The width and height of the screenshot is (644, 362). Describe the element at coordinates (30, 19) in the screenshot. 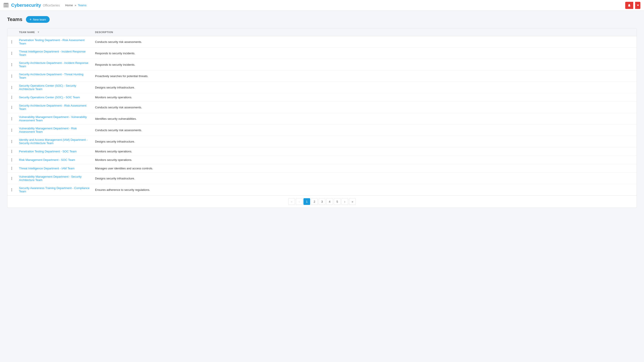

I see `plus-icon: +` at that location.